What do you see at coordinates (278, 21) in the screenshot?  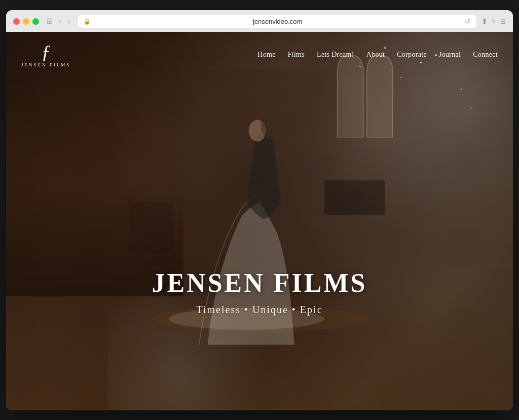 I see `address-bar: jensenvideo.com` at bounding box center [278, 21].